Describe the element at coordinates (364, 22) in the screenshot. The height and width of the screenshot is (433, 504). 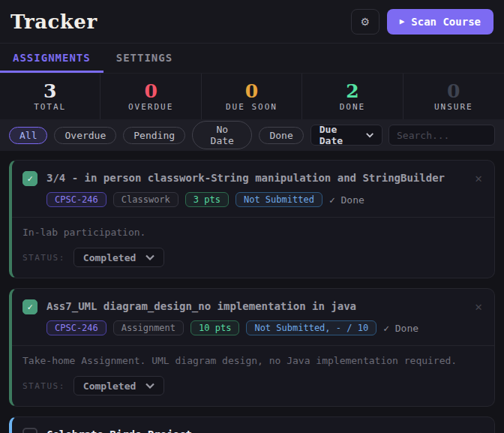
I see `gear-icon: ⚙` at that location.